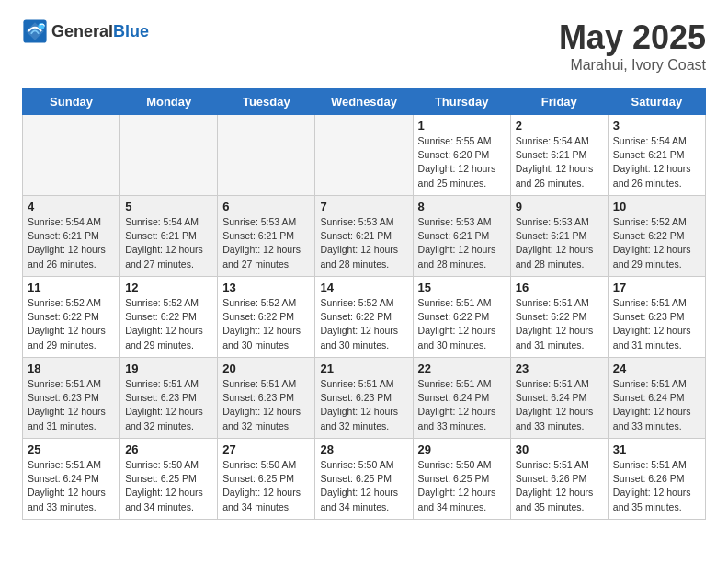 This screenshot has width=728, height=563. What do you see at coordinates (267, 102) in the screenshot?
I see `day-header-tuesday: Tuesday` at bounding box center [267, 102].